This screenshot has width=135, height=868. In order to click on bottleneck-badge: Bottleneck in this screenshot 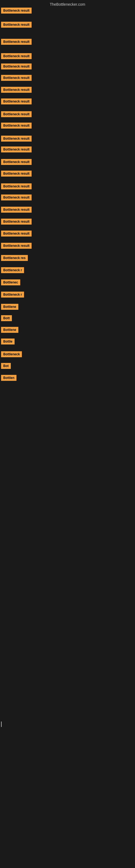, I will do `click(11, 354)`.